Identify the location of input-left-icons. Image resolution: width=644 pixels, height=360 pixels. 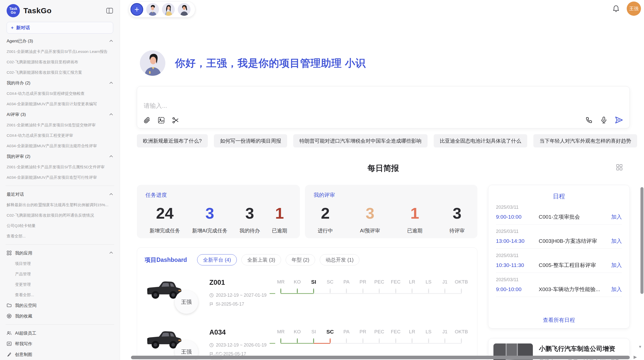
(161, 120).